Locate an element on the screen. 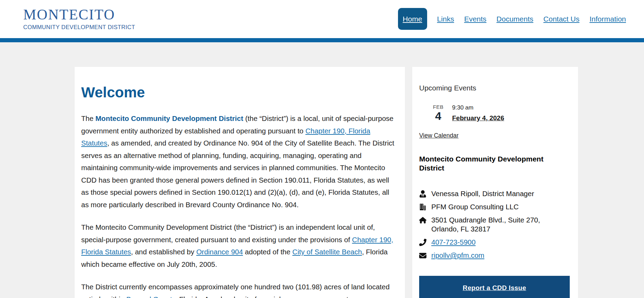 This screenshot has width=644, height=298. nav-link-contact-us: Contact Us is located at coordinates (561, 19).